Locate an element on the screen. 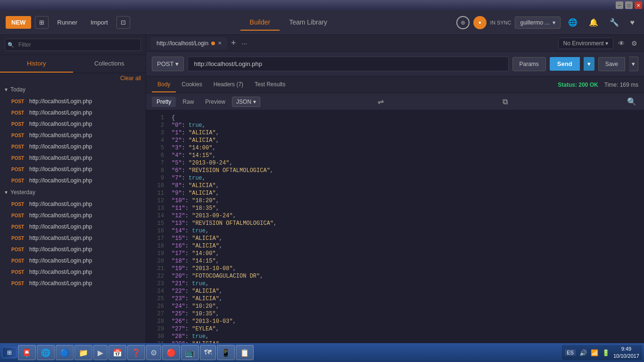  taskbar-app-xampp: ⚙ is located at coordinates (154, 353).